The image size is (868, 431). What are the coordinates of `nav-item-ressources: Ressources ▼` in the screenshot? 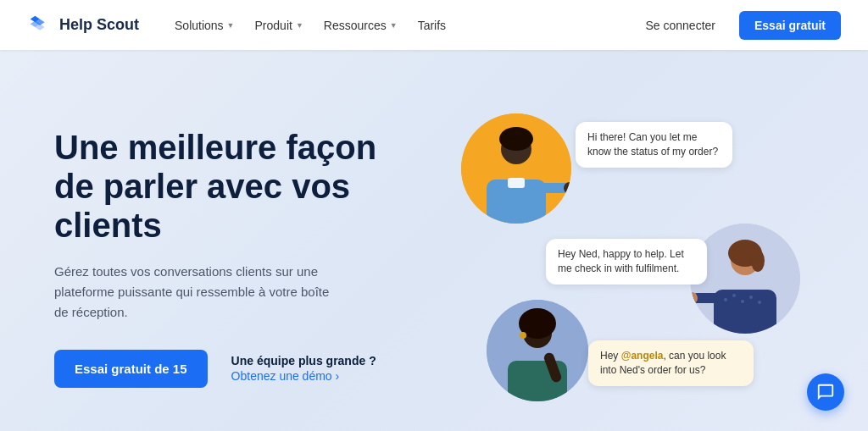 It's located at (361, 25).